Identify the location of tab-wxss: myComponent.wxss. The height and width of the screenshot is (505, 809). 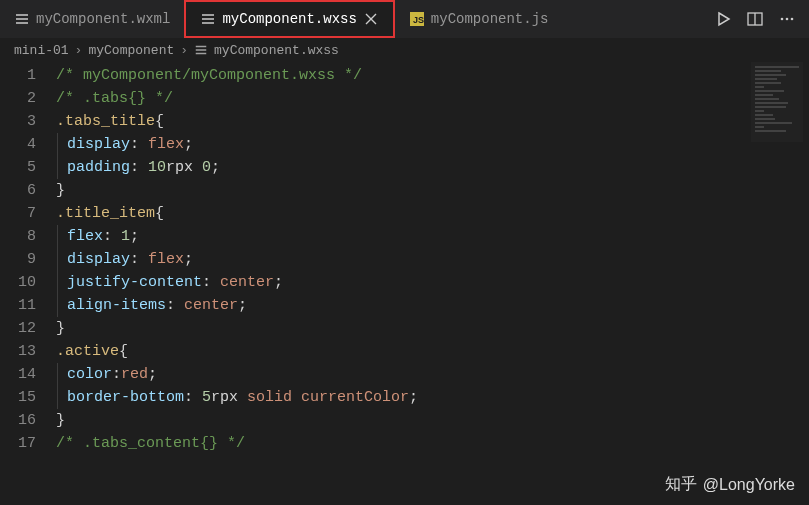
(289, 19).